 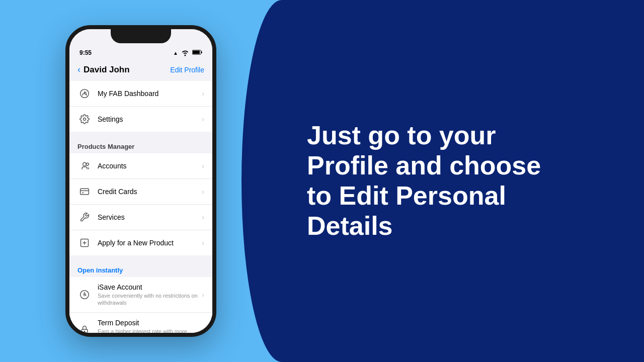 I want to click on top-menu-section: My FAB Dashboard › Settings ›, so click(x=141, y=107).